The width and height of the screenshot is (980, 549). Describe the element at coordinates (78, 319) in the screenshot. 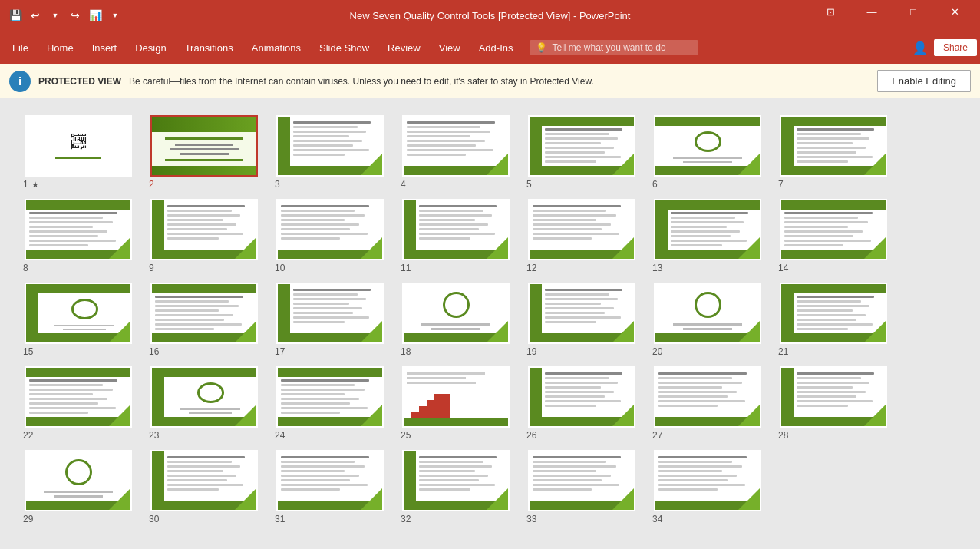

I see `slide-item-15: 15` at that location.